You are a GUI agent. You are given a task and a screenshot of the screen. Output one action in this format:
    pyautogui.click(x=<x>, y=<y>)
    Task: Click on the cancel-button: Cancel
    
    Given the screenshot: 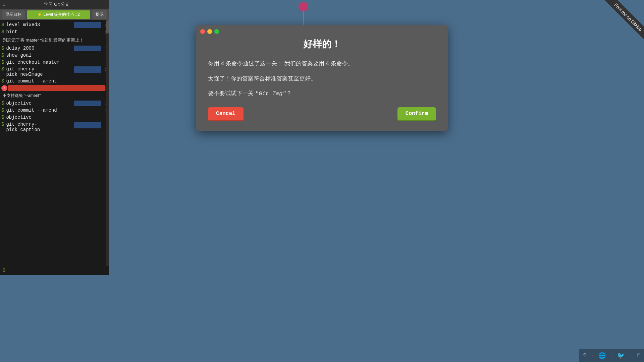 What is the action you would take?
    pyautogui.click(x=226, y=114)
    